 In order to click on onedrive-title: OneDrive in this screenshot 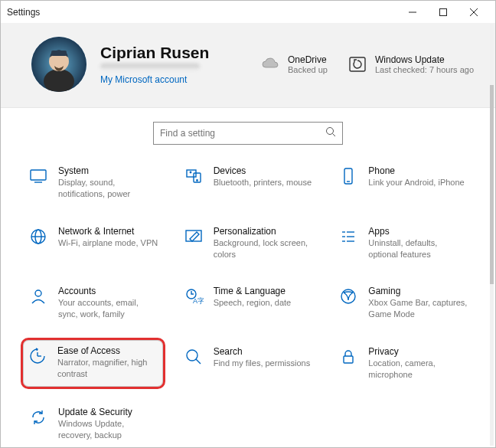, I will do `click(308, 60)`.